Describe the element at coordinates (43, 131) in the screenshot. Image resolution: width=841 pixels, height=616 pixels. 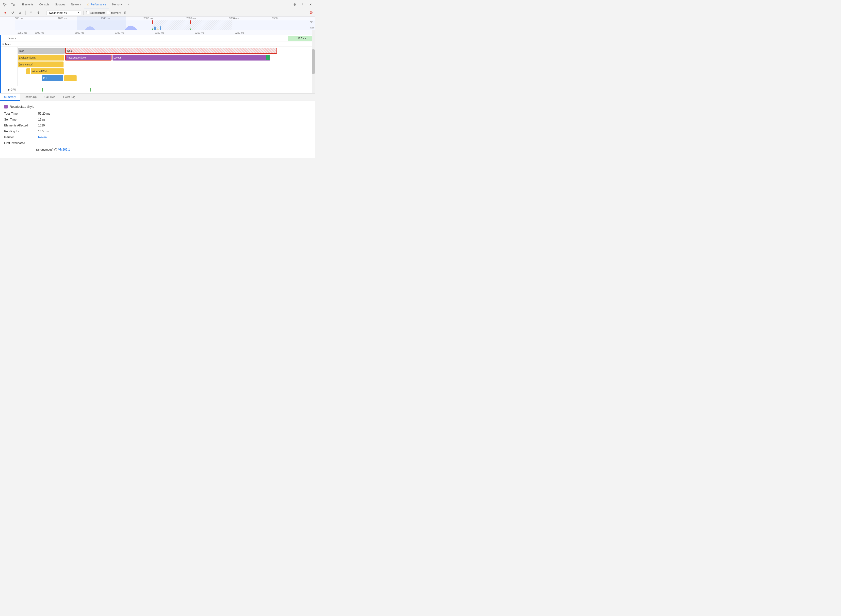
I see `pending-for-value: 14.5 ms` at that location.